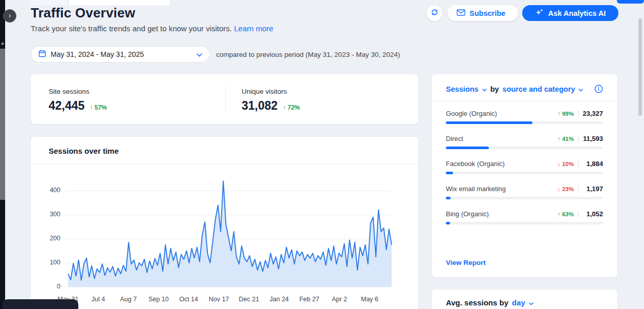  I want to click on view-report-link: View Report, so click(466, 262).